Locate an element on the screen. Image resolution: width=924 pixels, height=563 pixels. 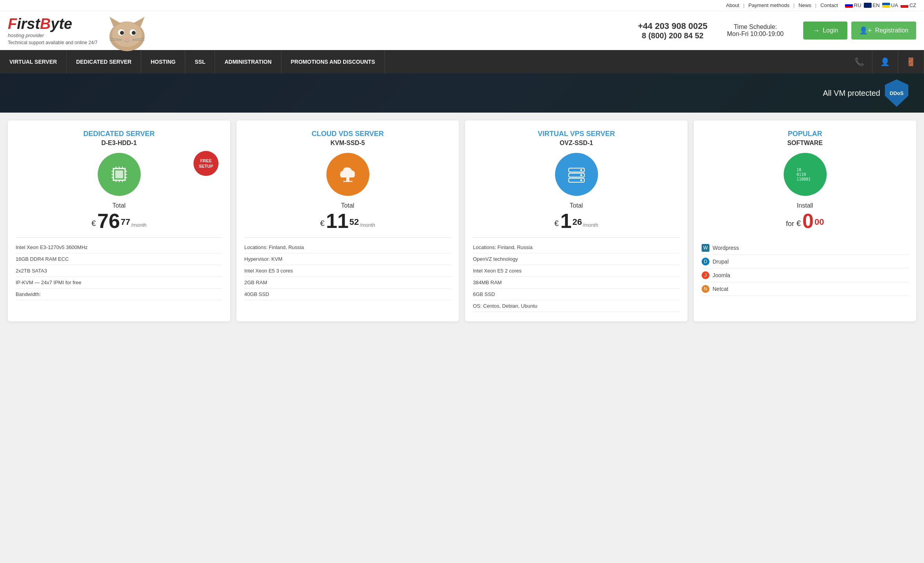
server-stack-icon is located at coordinates (577, 174).